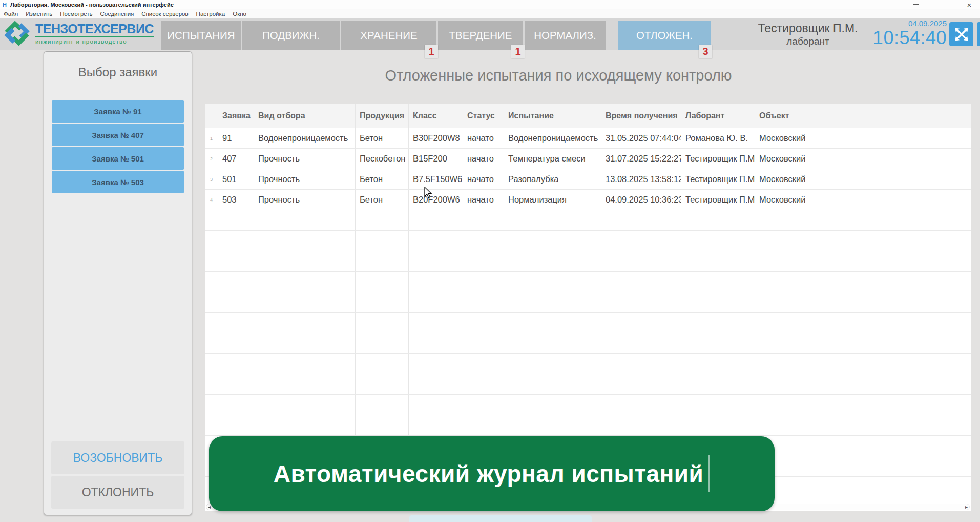 This screenshot has height=522, width=980. I want to click on table-cell: Пескобетон, so click(382, 159).